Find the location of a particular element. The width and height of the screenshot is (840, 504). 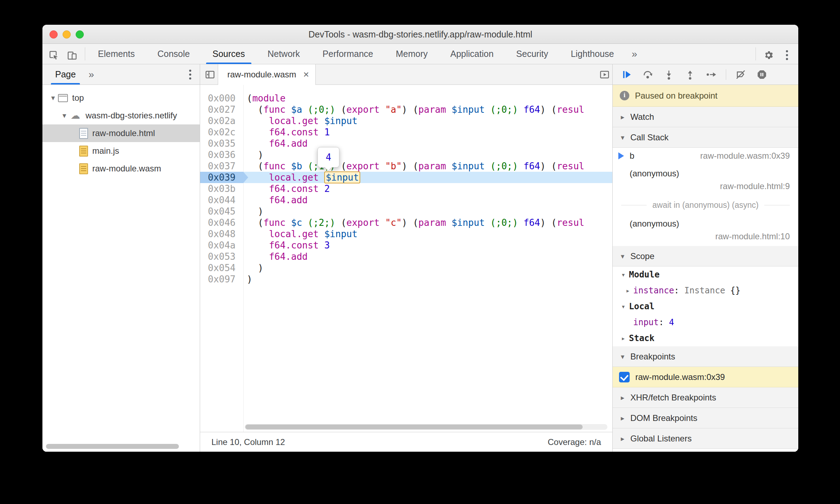

kebab-menu-icon is located at coordinates (787, 55).